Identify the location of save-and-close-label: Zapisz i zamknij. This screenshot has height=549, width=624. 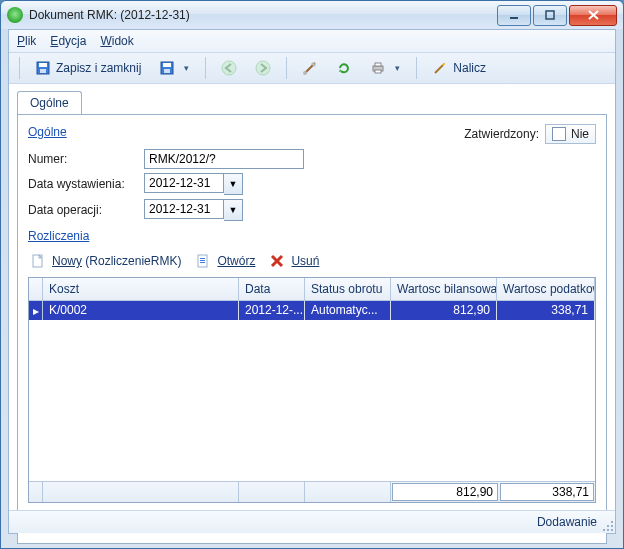
(98, 68).